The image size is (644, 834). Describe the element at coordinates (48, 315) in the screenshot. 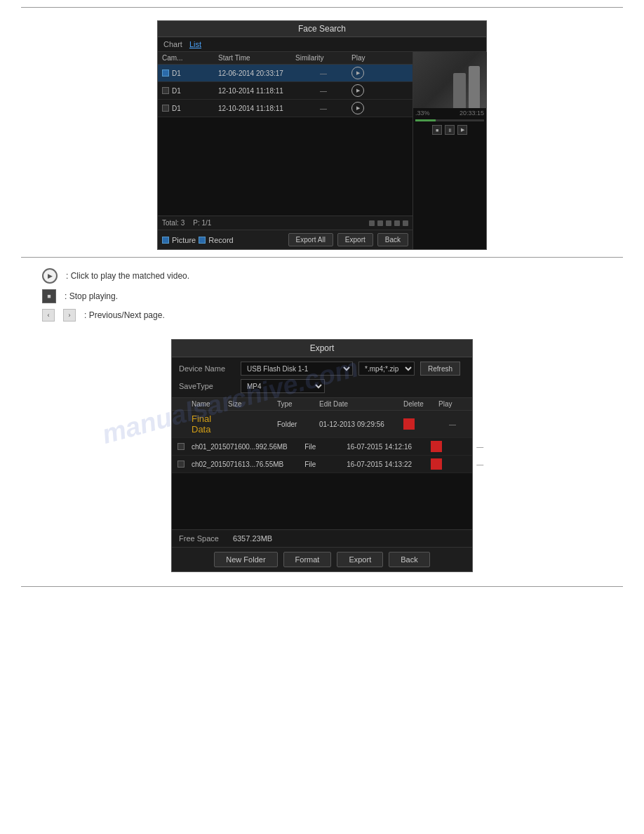

I see `prev-icon-example: ‹` at that location.